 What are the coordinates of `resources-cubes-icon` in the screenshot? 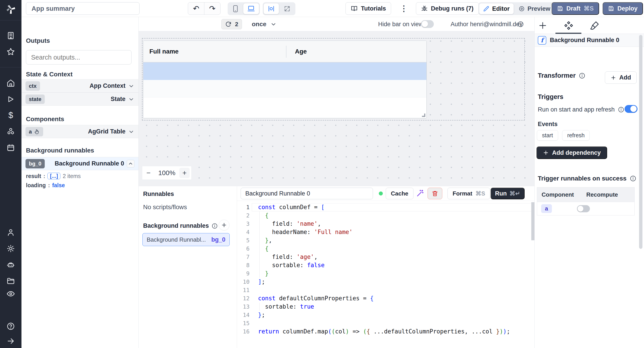 It's located at (11, 131).